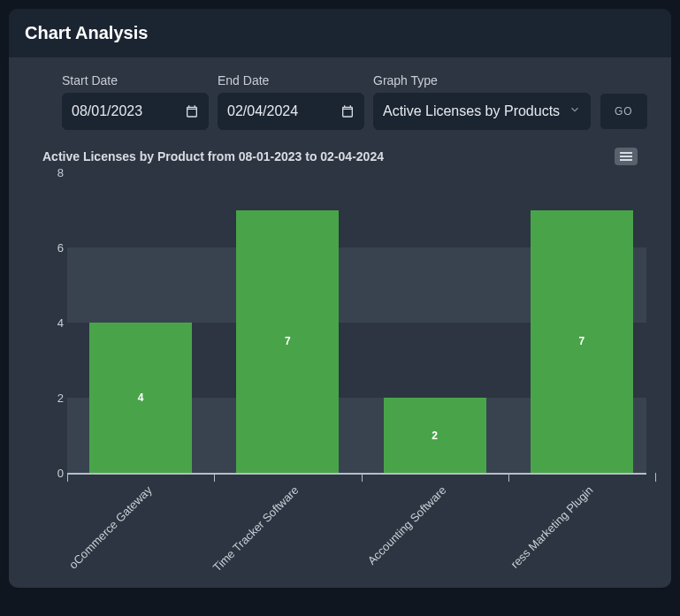 This screenshot has height=616, width=680. Describe the element at coordinates (291, 102) in the screenshot. I see `end-date-field: End Date 02/04/2024` at that location.